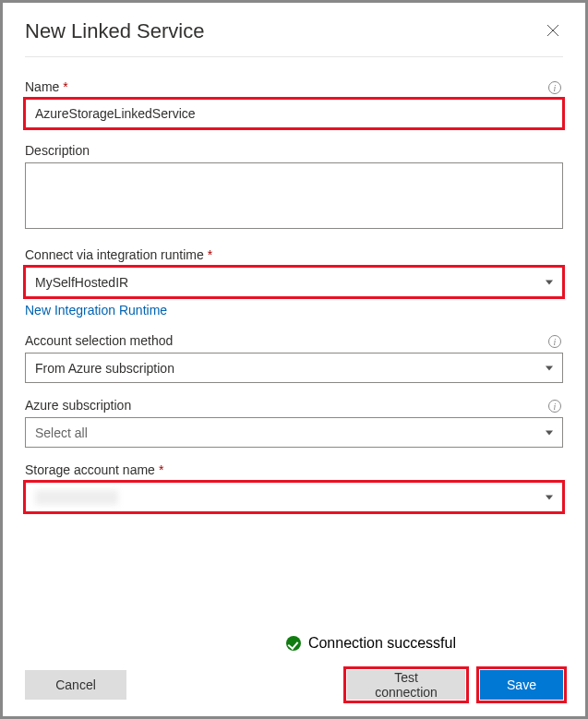 The height and width of the screenshot is (719, 588). What do you see at coordinates (294, 432) in the screenshot?
I see `subscription-select: Select all` at bounding box center [294, 432].